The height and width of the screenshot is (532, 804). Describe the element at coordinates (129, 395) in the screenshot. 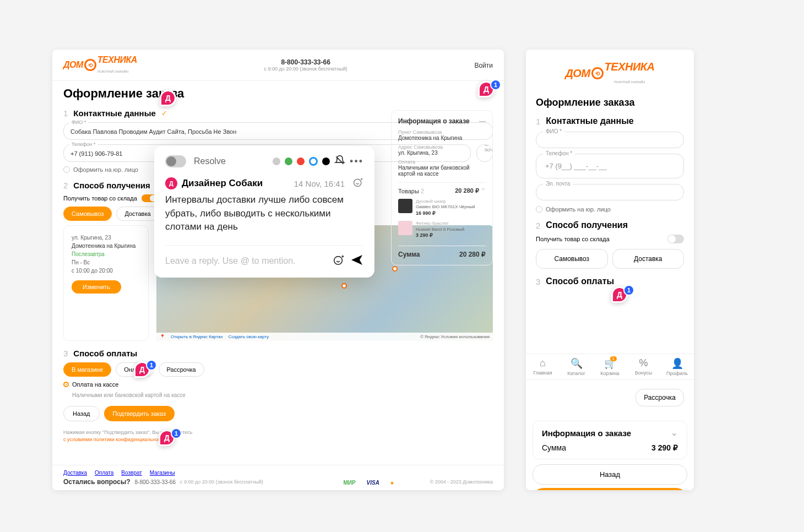

I see `pay-cash-sublabel: Наличными или банковской картой на кассе` at that location.